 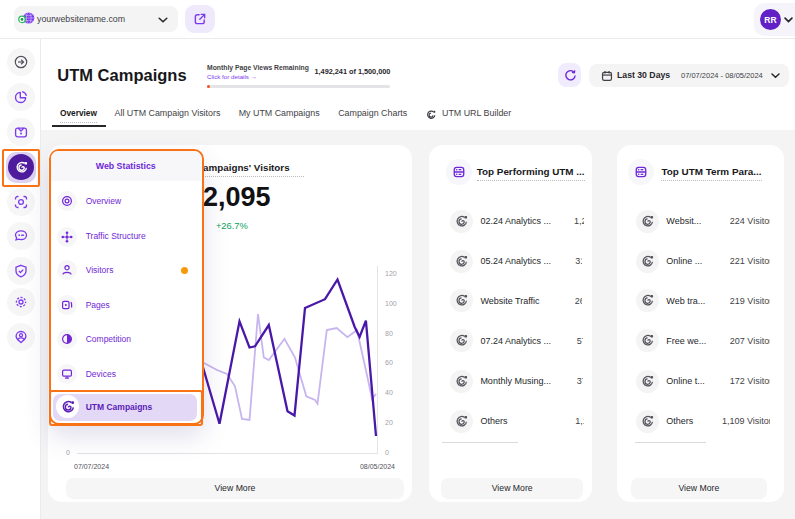 What do you see at coordinates (391, 304) in the screenshot?
I see `svg-text: 100` at bounding box center [391, 304].